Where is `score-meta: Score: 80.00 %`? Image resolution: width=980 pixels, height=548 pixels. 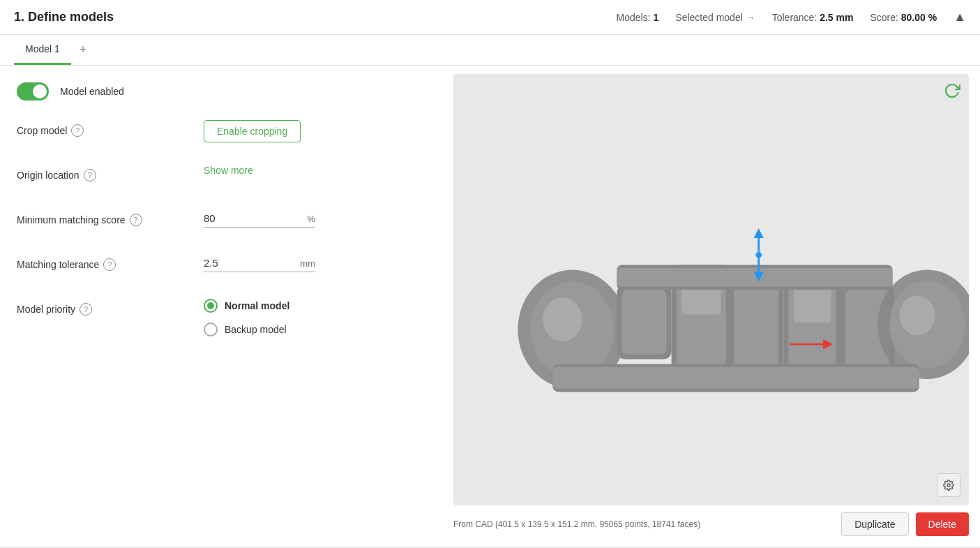
score-meta: Score: 80.00 % is located at coordinates (903, 17).